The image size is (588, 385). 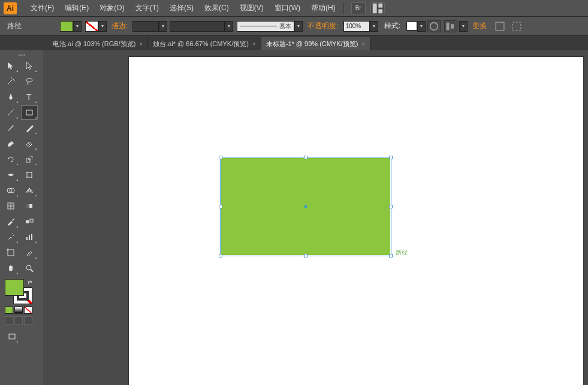 What do you see at coordinates (11, 66) in the screenshot?
I see `selection-tool` at bounding box center [11, 66].